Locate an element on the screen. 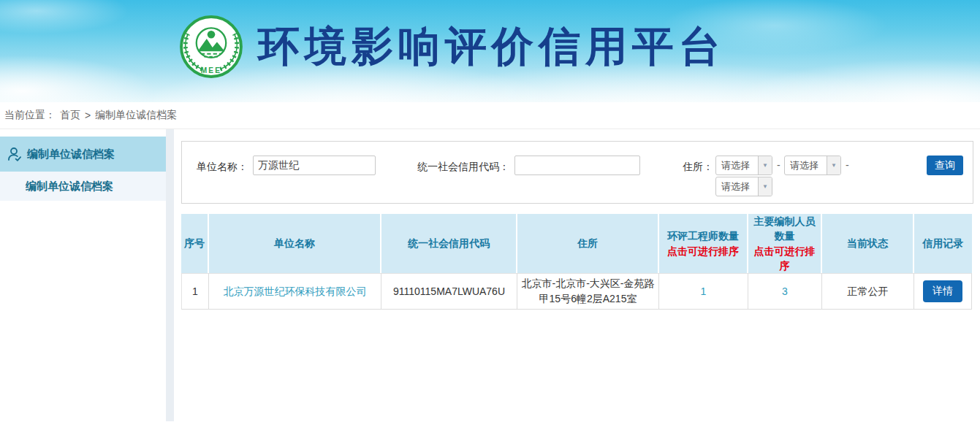  user-check-icon is located at coordinates (15, 154).